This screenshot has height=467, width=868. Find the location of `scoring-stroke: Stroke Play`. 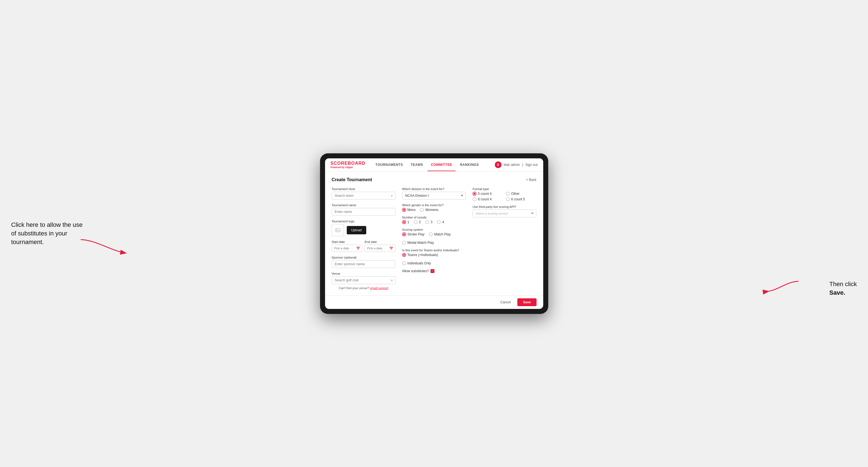

scoring-stroke: Stroke Play is located at coordinates (413, 235).